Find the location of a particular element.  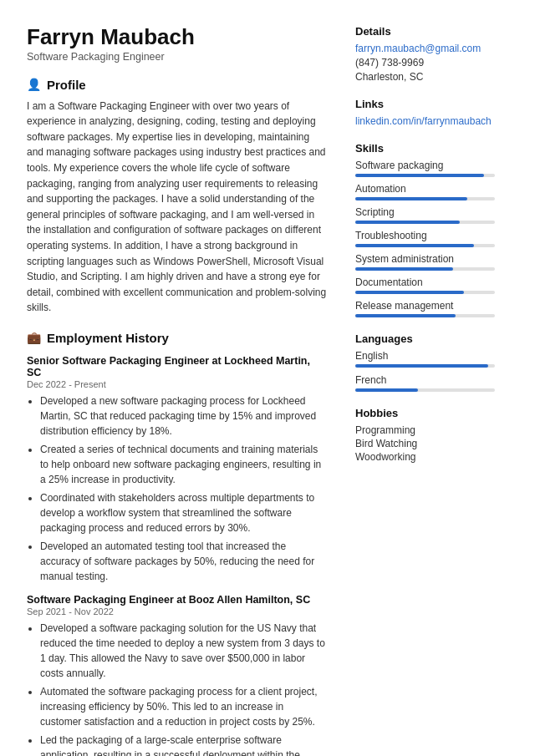

skill-label: Automation is located at coordinates (425, 189).